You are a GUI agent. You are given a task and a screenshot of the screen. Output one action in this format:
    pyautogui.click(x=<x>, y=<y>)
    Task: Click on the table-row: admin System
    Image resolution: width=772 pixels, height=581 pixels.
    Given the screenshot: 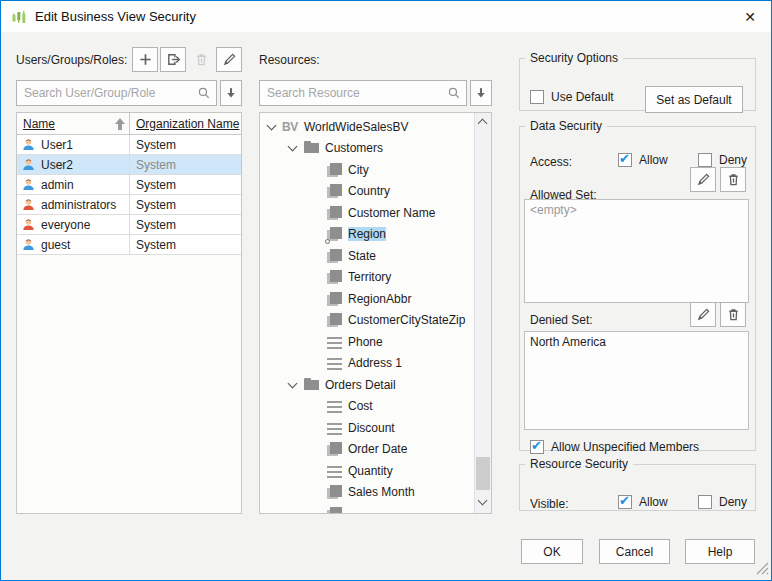 What is the action you would take?
    pyautogui.click(x=129, y=185)
    